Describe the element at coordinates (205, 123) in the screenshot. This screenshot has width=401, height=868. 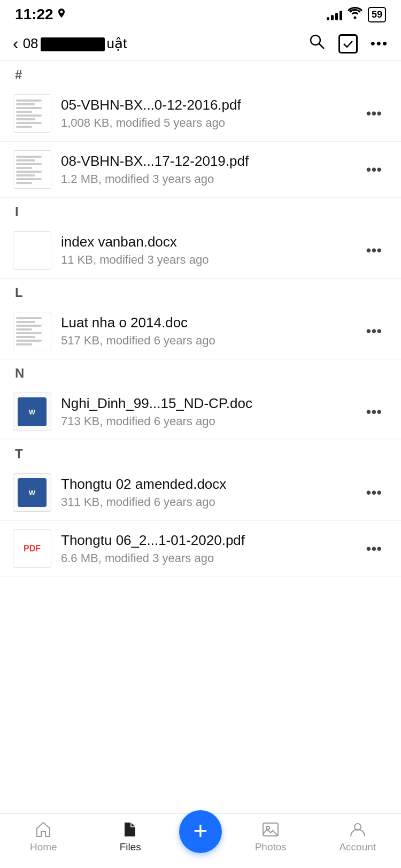
I see `file-meta: 1,008 KB, modified 5 years ago` at that location.